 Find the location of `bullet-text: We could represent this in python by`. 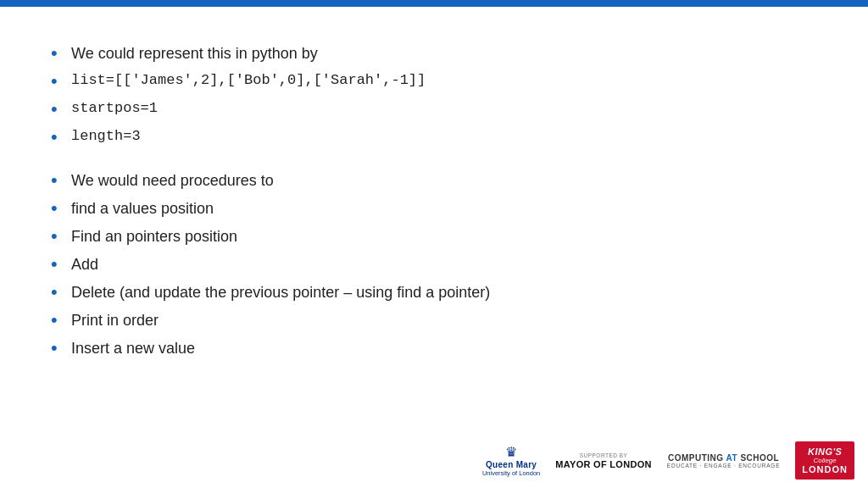

bullet-text: We could represent this in python by is located at coordinates (195, 54).